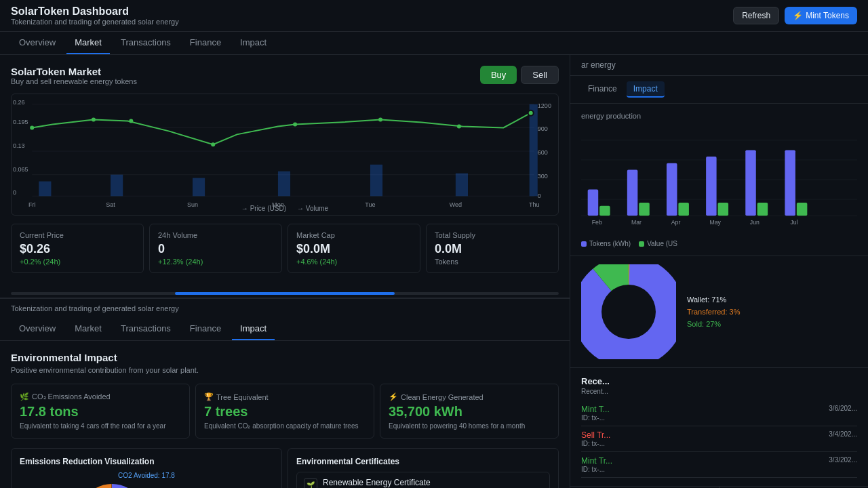 This screenshot has height=488, width=868. I want to click on tab-overview: Overview, so click(37, 43).